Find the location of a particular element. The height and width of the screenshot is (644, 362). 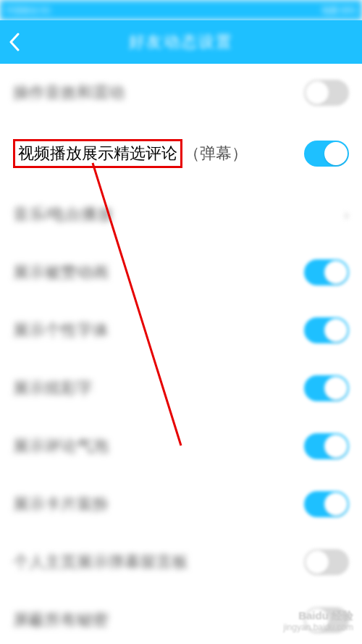

toggle-profile-danmaku is located at coordinates (327, 562).